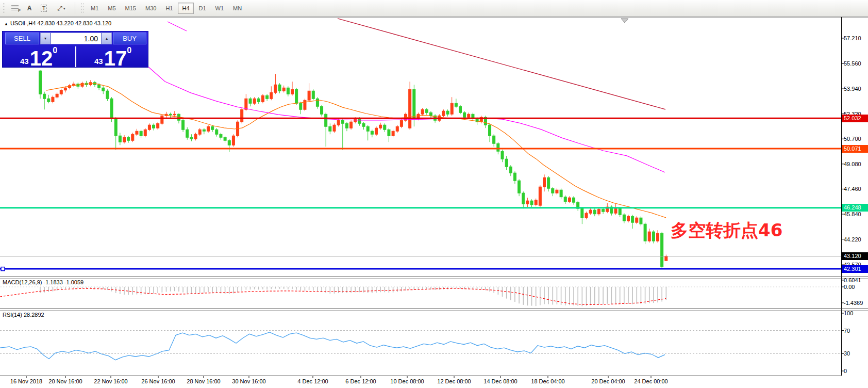 The image size is (868, 388). What do you see at coordinates (853, 280) in the screenshot?
I see `macd-scale-label: 0.6041` at bounding box center [853, 280].